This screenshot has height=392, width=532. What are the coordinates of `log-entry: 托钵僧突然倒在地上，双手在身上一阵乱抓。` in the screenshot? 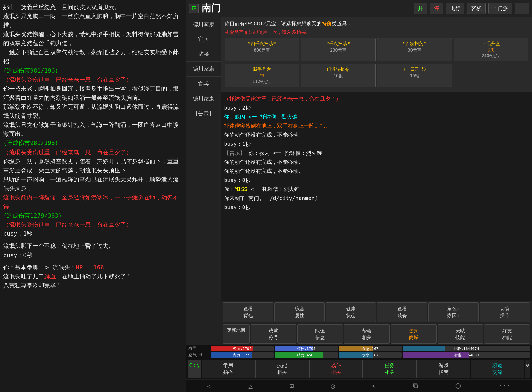 It's located at (376, 126).